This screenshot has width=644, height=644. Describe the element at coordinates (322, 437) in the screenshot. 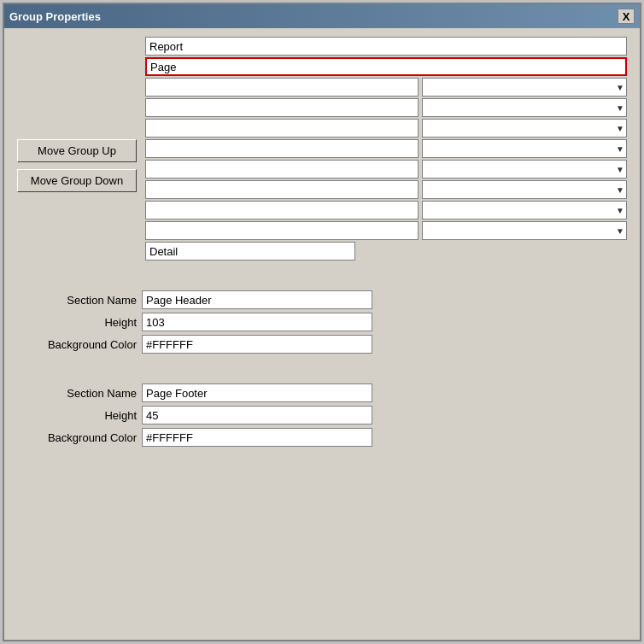

I see `bg-color-row-2: Background Color` at that location.